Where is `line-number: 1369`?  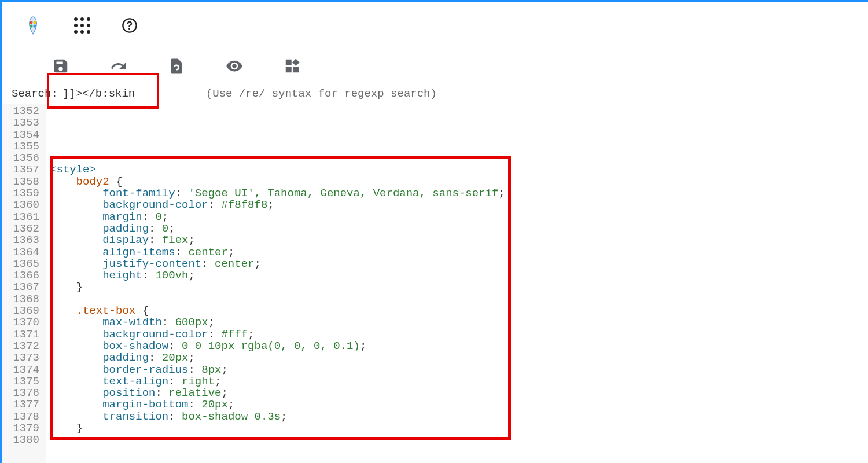 line-number: 1369 is located at coordinates (21, 311).